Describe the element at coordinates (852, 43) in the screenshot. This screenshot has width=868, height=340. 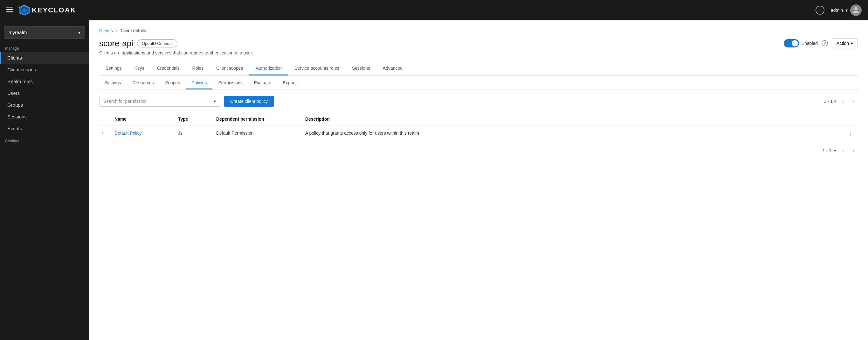
I see `action-chevron-icon: ▾` at that location.